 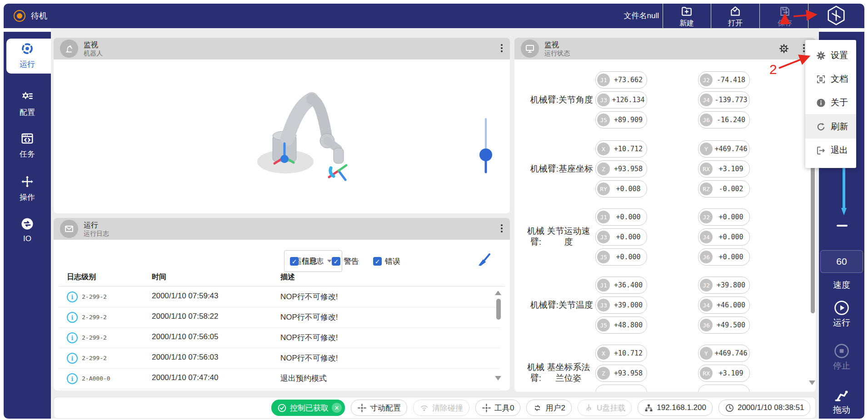 I want to click on statusbar-pill-寸动配置: 寸动配置, so click(x=379, y=408).